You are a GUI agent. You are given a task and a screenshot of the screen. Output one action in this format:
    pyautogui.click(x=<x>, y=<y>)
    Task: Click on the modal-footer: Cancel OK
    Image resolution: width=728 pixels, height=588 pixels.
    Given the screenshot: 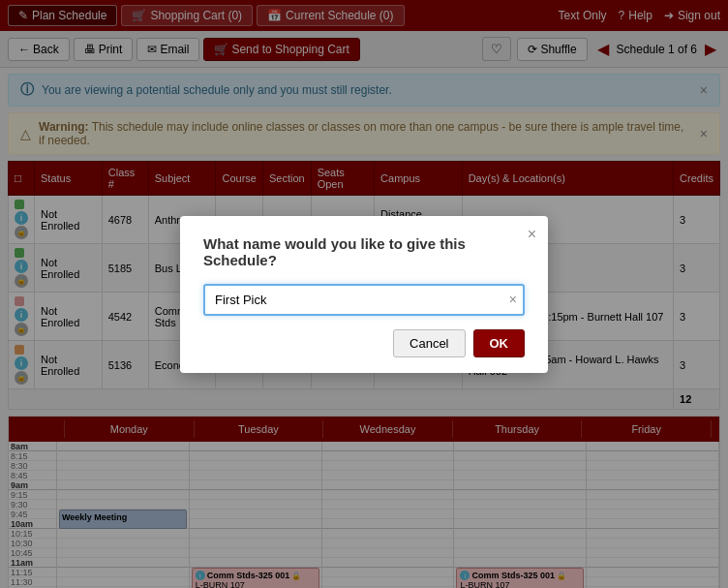 What is the action you would take?
    pyautogui.click(x=364, y=343)
    